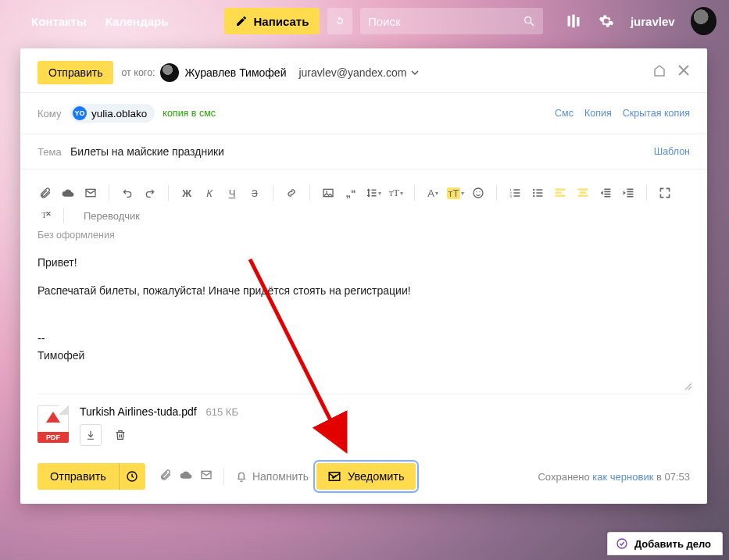  What do you see at coordinates (340, 21) in the screenshot?
I see `refresh-icon` at bounding box center [340, 21].